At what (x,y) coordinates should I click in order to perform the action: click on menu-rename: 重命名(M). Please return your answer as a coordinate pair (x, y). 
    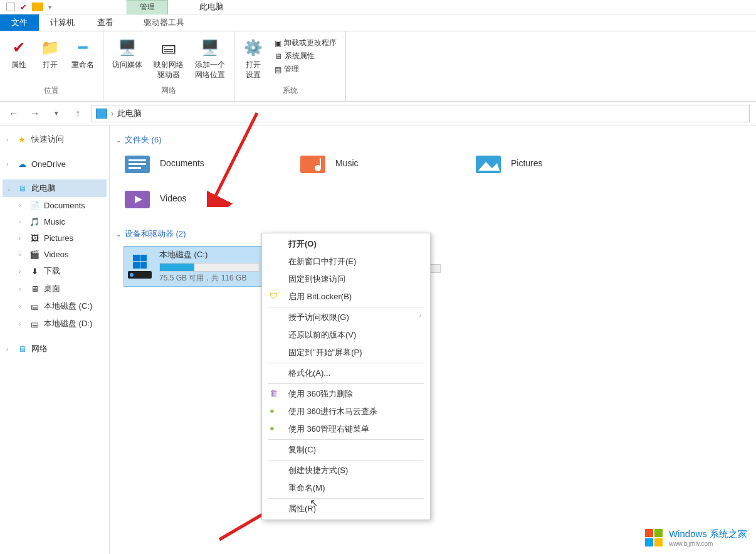
    Looking at the image, I should click on (346, 488).